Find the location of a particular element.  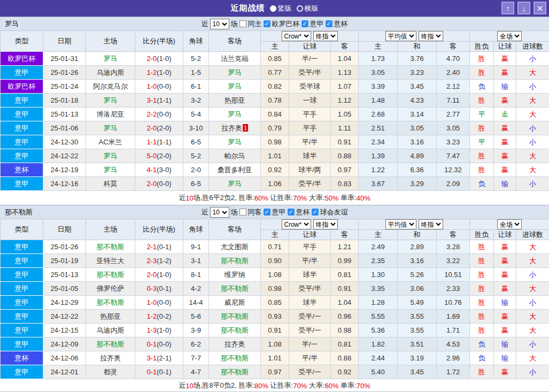

match-date: 24-12-30 is located at coordinates (65, 142).